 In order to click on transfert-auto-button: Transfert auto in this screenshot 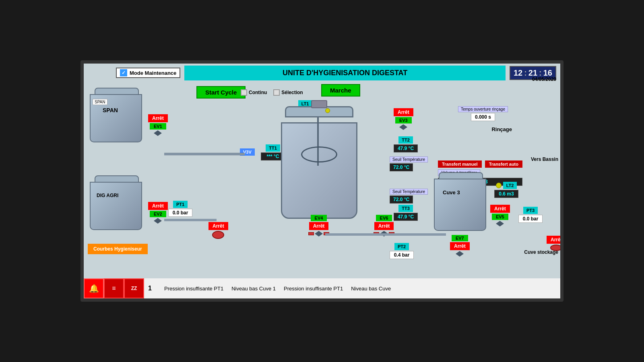, I will do `click(504, 164)`.